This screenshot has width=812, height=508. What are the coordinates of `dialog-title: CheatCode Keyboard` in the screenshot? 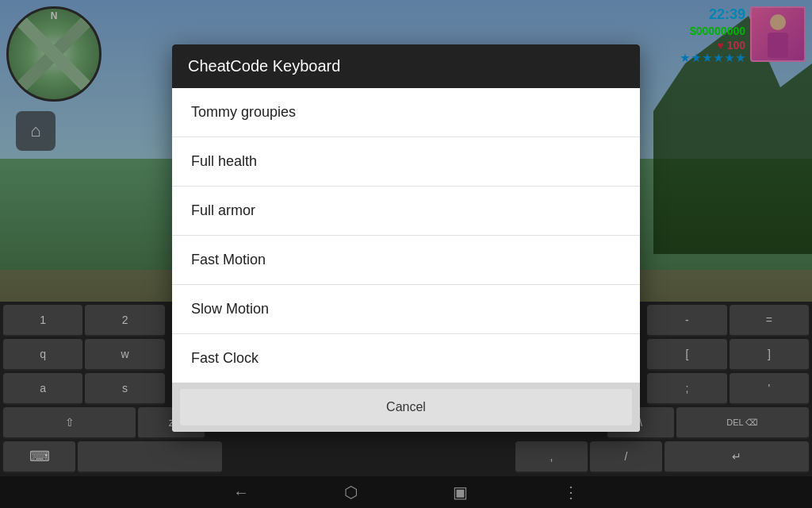 It's located at (406, 67).